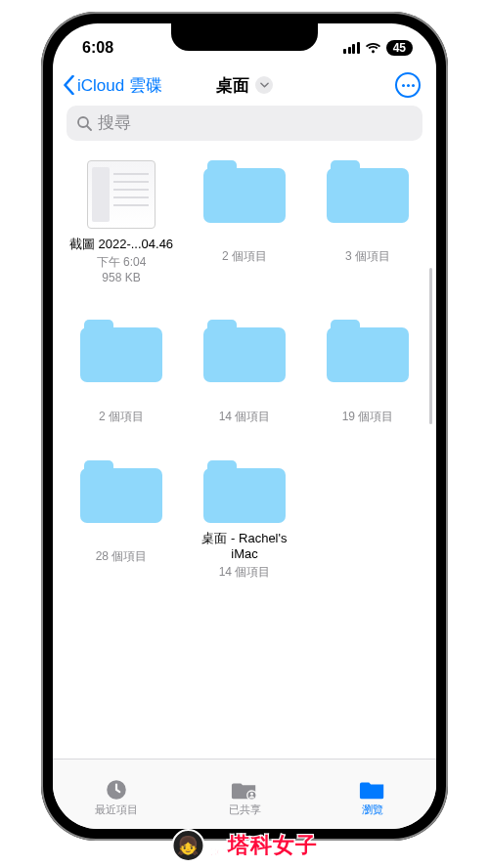 This screenshot has width=489, height=868. I want to click on file-thumbnail, so click(121, 195).